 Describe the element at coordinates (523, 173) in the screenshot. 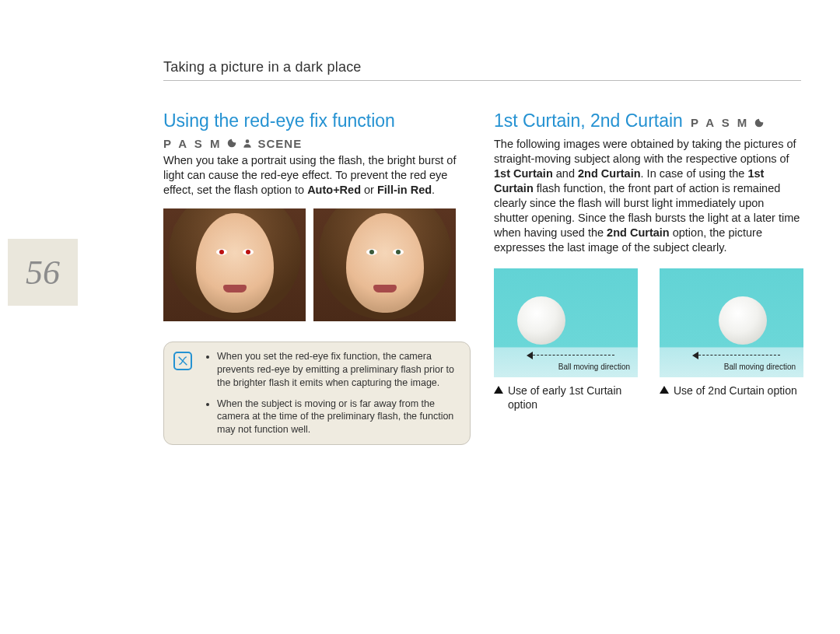

I see `body-bold: 1st Curtain` at that location.